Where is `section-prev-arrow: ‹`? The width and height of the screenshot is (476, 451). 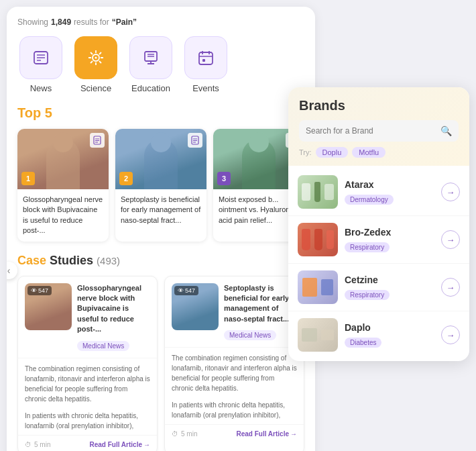
section-prev-arrow: ‹ is located at coordinates (12, 270).